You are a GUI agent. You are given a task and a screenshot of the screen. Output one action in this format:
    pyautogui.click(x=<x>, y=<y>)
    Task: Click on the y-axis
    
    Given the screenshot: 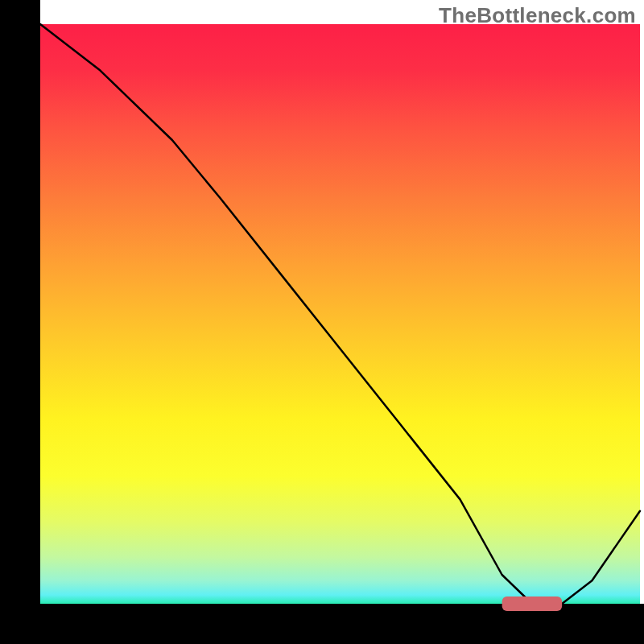 What is the action you would take?
    pyautogui.click(x=20, y=322)
    